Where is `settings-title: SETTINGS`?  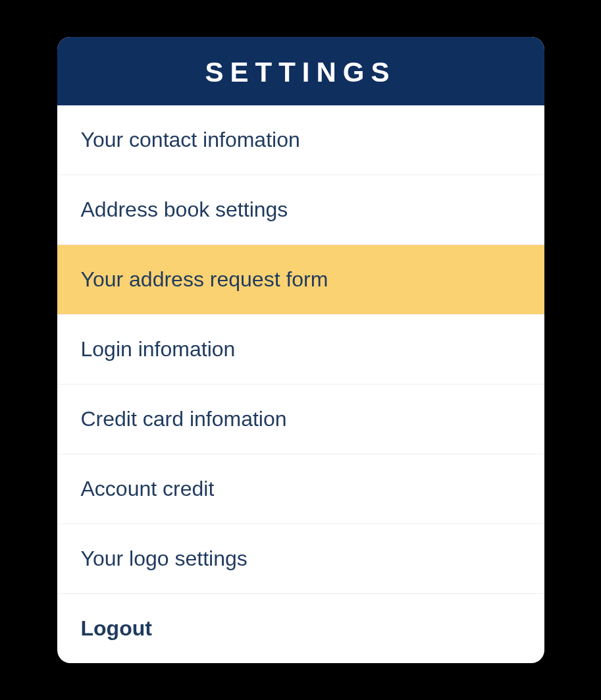
settings-title: SETTINGS is located at coordinates (300, 72).